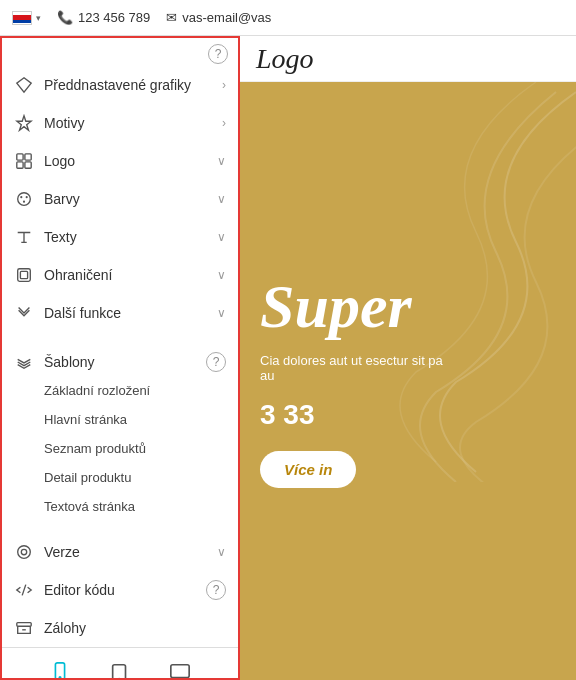  What do you see at coordinates (218, 18) in the screenshot?
I see `topbar-email: ✉ vas-email@vas` at bounding box center [218, 18].